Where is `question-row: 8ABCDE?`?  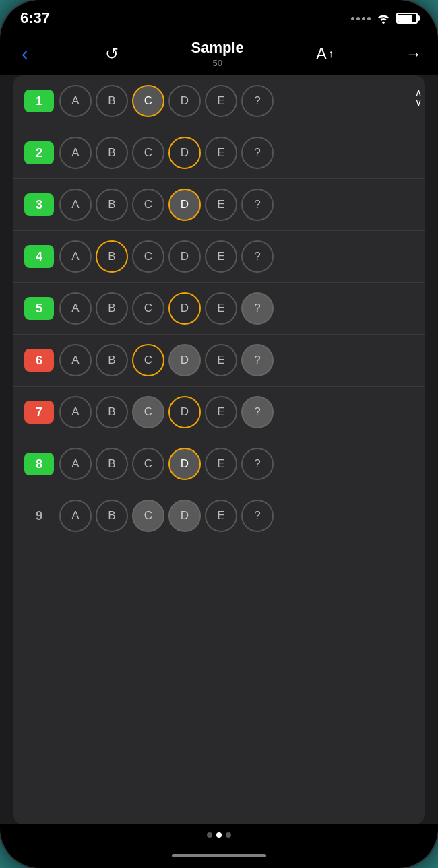 question-row: 8ABCDE? is located at coordinates (219, 465).